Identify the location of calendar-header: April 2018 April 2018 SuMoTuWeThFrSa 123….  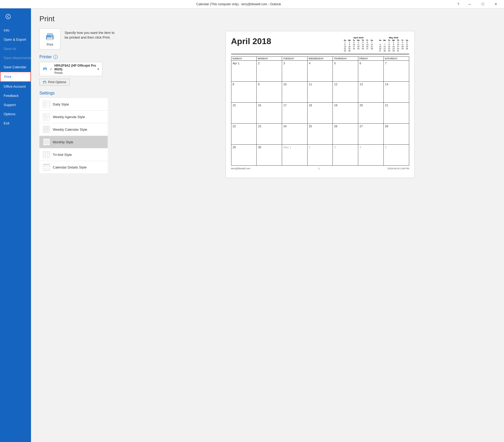
(320, 45).